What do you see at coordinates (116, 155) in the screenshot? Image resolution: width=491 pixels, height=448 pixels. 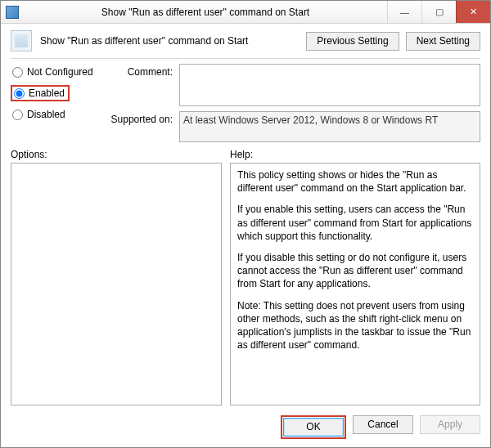 I see `options-label: Options:` at bounding box center [116, 155].